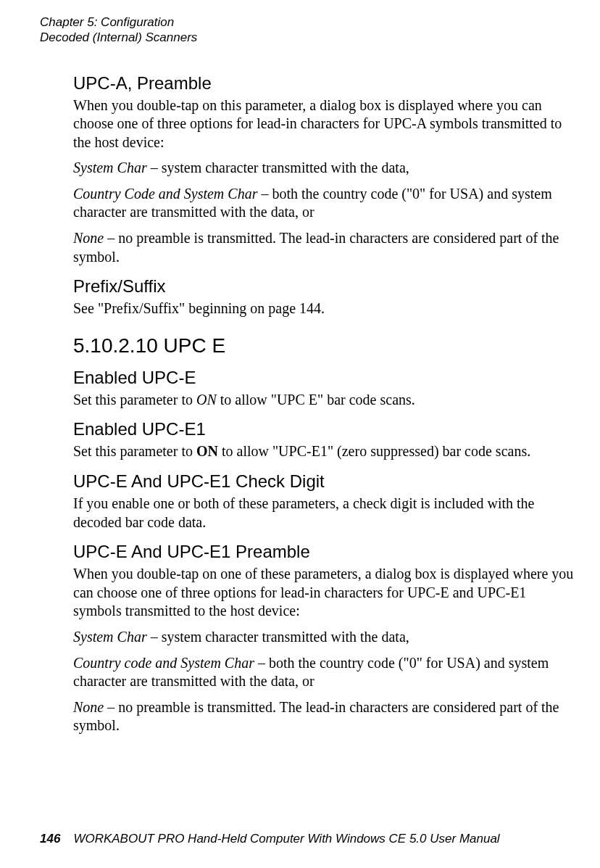 Image resolution: width=600 pixels, height=868 pixels. I want to click on footer-text: WORKABOUT PRO Hand-Held Computer With Wi…, so click(286, 838).